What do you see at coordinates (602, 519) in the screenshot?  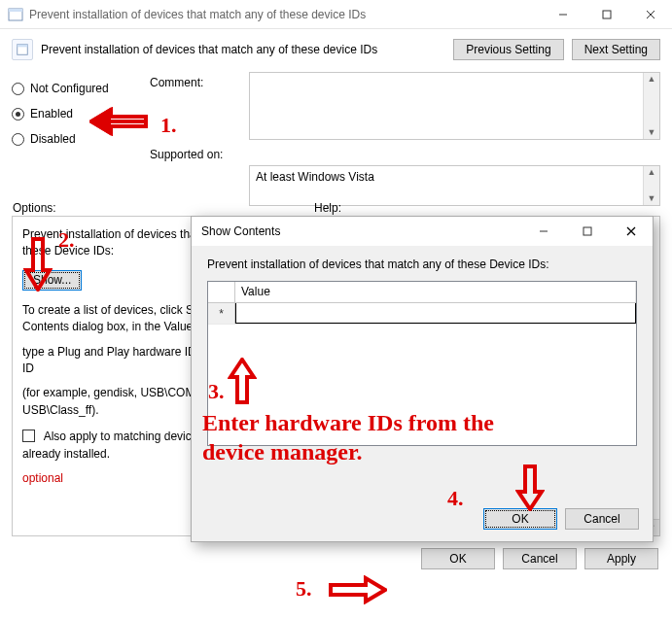 I see `dialog-cancel-button: Cancel` at bounding box center [602, 519].